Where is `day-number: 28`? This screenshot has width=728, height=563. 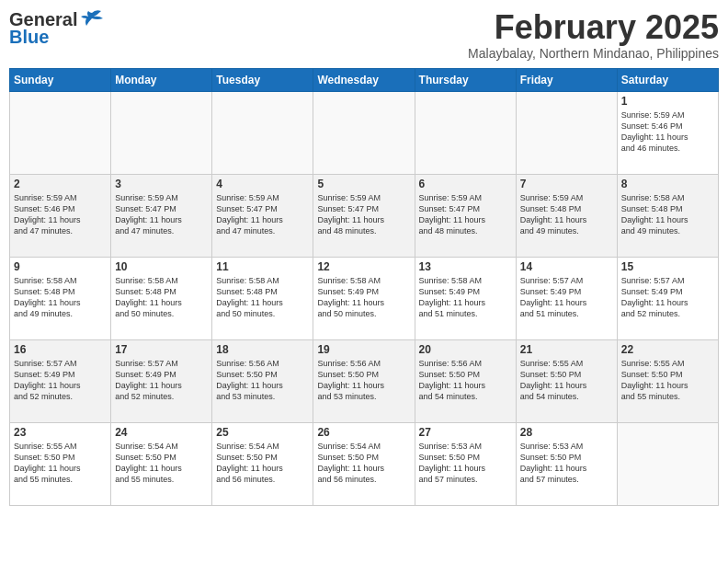 day-number: 28 is located at coordinates (566, 432).